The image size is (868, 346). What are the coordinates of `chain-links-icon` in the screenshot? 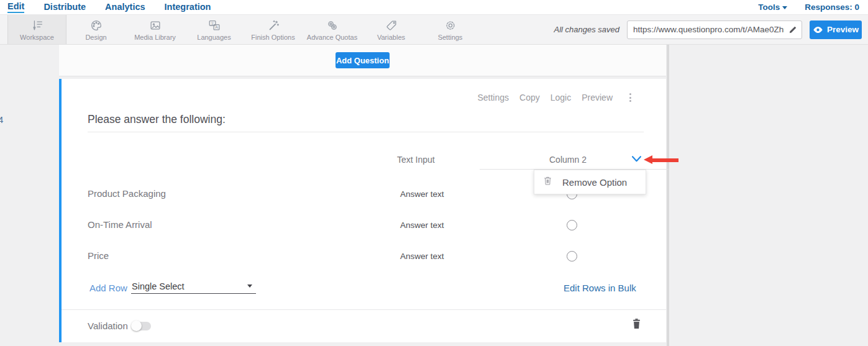 It's located at (332, 25).